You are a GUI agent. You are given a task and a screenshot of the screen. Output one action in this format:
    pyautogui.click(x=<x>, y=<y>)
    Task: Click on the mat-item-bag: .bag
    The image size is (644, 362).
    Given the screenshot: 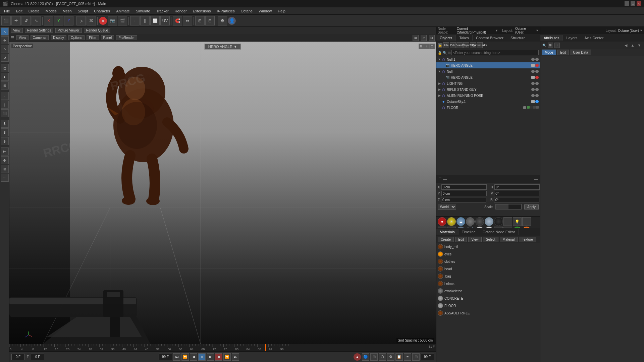 What is the action you would take?
    pyautogui.click(x=488, y=276)
    